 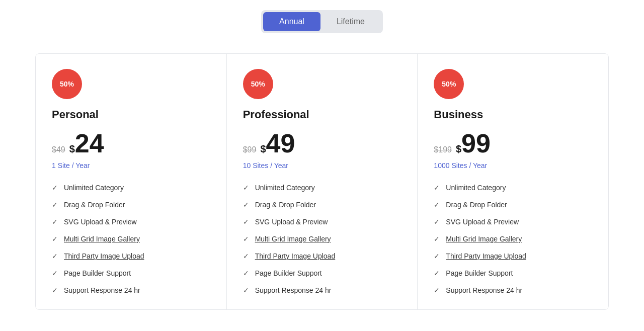 I want to click on features-list-professional: ✓Unlimited Category✓Drag & Drop Folder✓S…, so click(x=322, y=239).